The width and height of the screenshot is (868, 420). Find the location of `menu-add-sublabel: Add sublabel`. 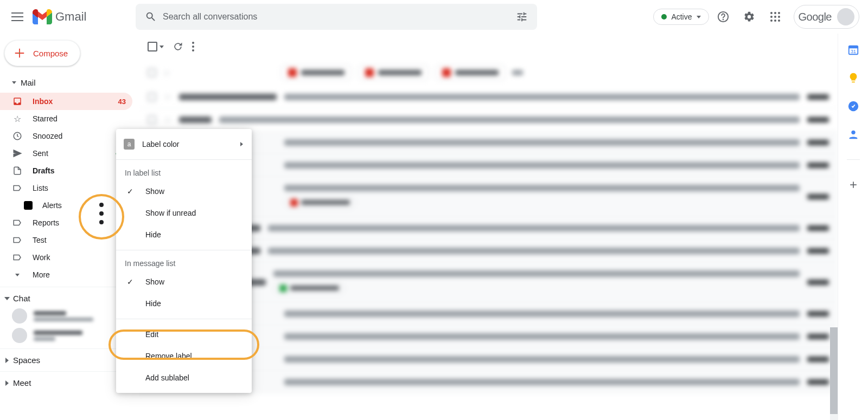

menu-add-sublabel: Add sublabel is located at coordinates (184, 378).